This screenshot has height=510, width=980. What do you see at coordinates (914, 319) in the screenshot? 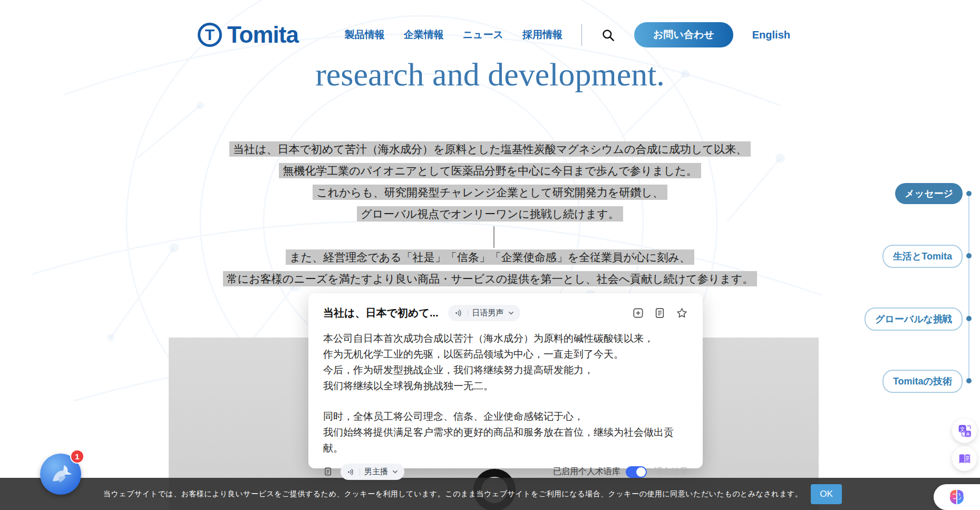
I see `section-nav-item-global-challenge: グローバルな挑戦` at bounding box center [914, 319].